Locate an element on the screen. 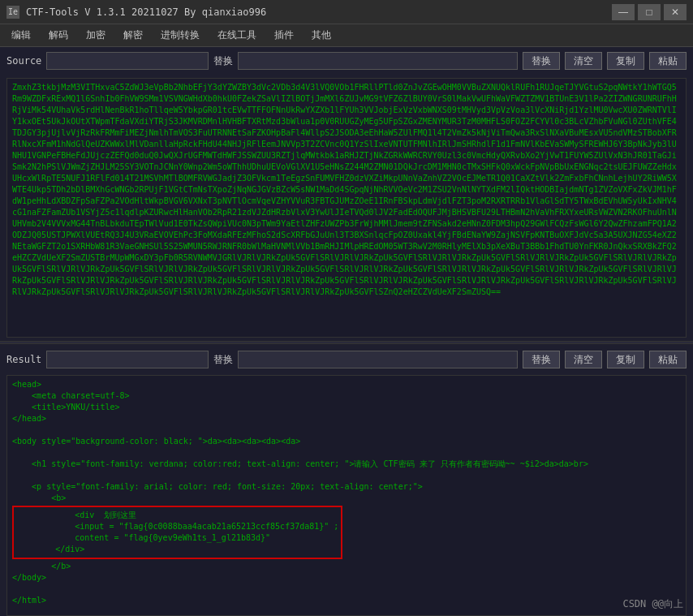 This screenshot has width=693, height=616. result-line: <div 划到这里 is located at coordinates (177, 515).